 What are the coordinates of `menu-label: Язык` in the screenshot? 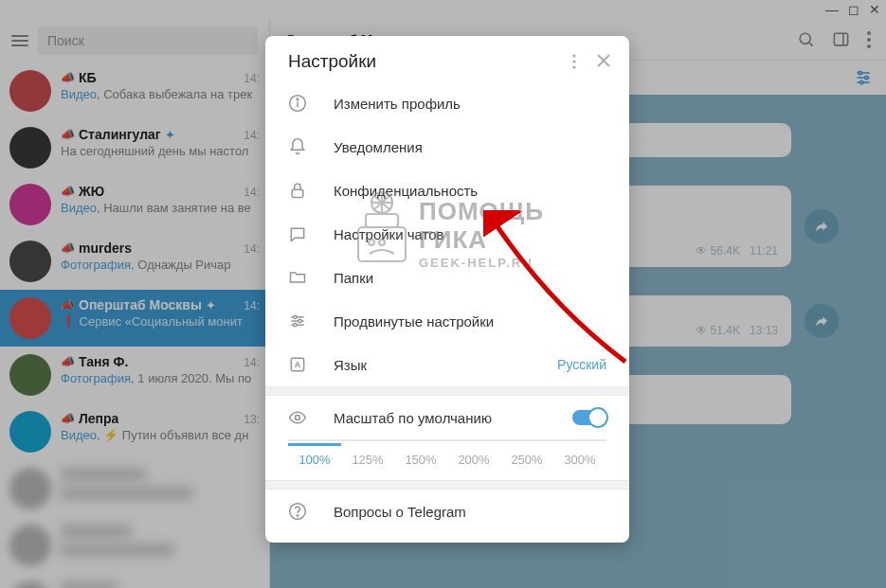 It's located at (432, 365).